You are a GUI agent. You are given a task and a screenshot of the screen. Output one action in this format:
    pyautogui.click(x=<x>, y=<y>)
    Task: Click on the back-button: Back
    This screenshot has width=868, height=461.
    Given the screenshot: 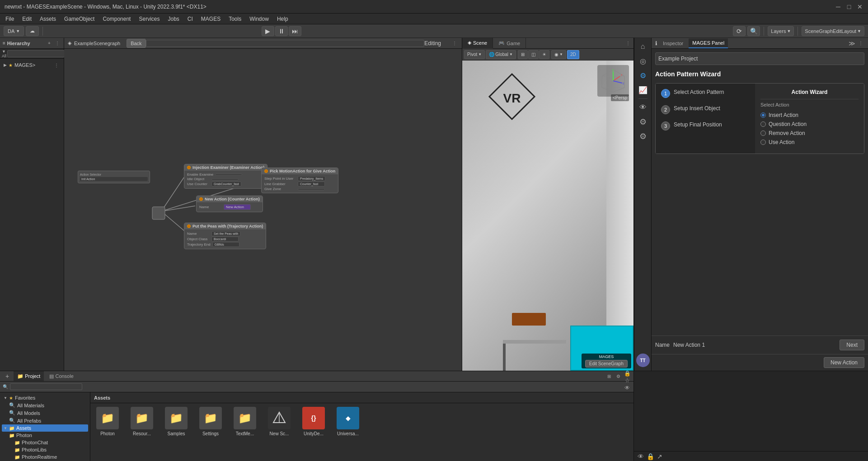 What is the action you would take?
    pyautogui.click(x=136, y=43)
    